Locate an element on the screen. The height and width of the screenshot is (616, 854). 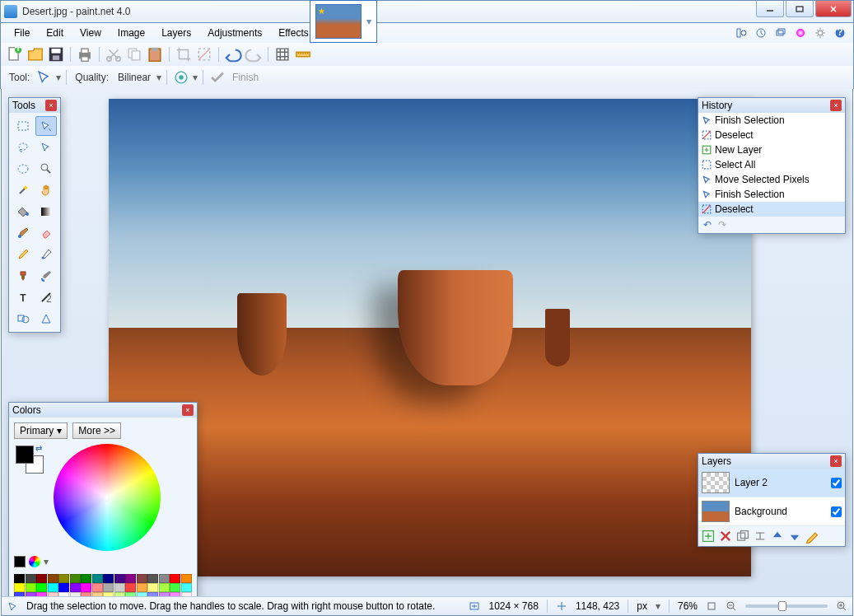
swap-colors-icon: ⇄ is located at coordinates (39, 448).